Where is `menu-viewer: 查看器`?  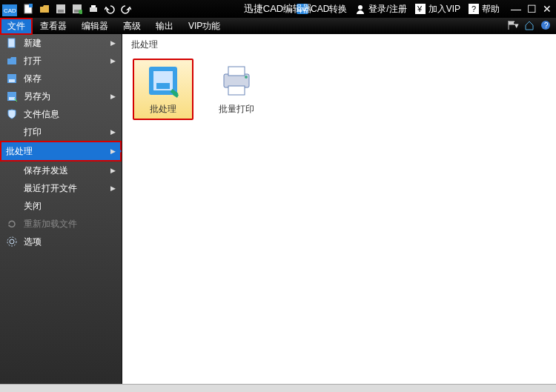 menu-viewer: 查看器 is located at coordinates (53, 27).